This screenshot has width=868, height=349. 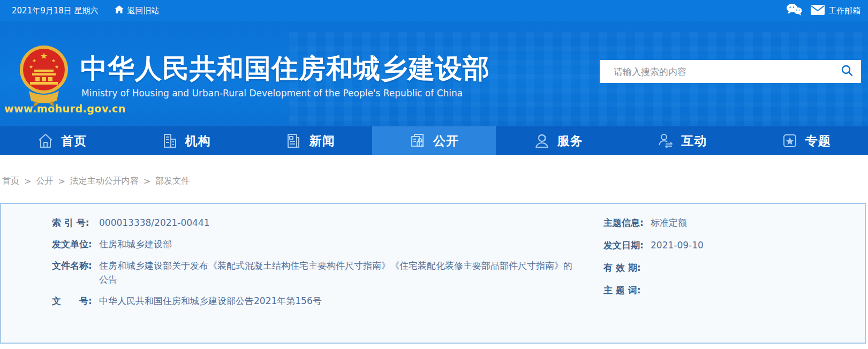 What do you see at coordinates (44, 181) in the screenshot?
I see `breadcrumb-disclosure: 公开` at bounding box center [44, 181].